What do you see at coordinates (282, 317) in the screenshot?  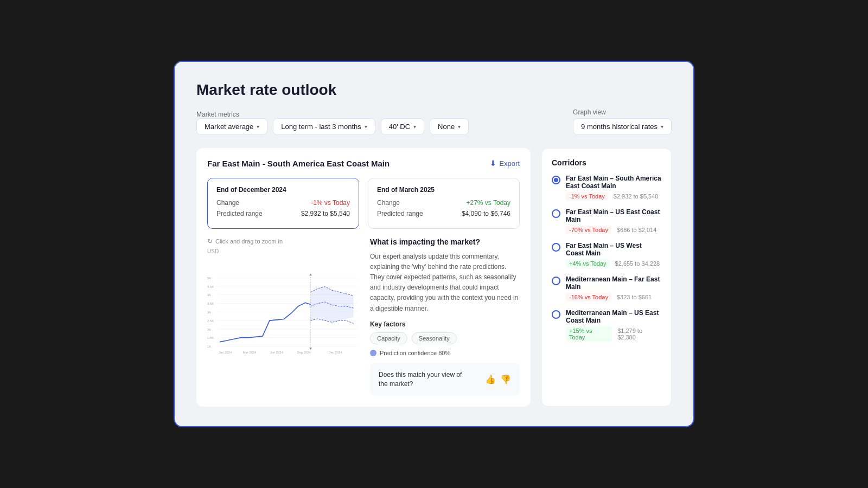 I see `chart-container: ↻ Click and drag to zoom in USD` at bounding box center [282, 317].